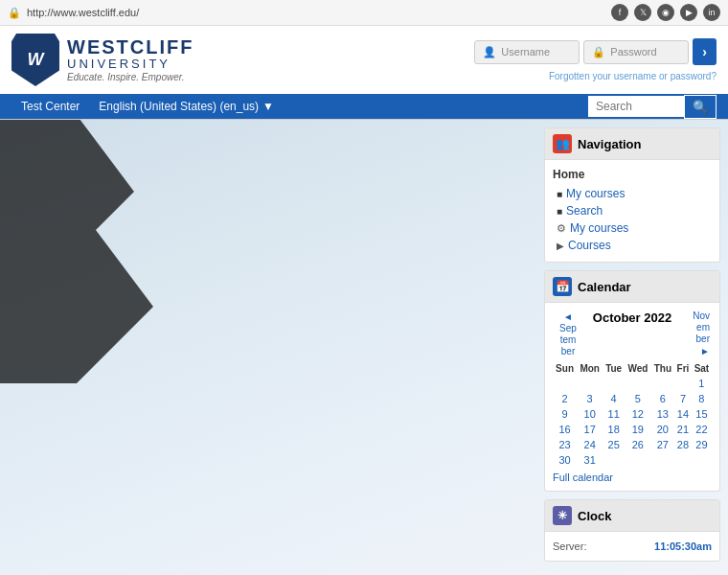 The image size is (728, 575). Describe the element at coordinates (609, 144) in the screenshot. I see `navigation-widget-title: Navigation` at that location.